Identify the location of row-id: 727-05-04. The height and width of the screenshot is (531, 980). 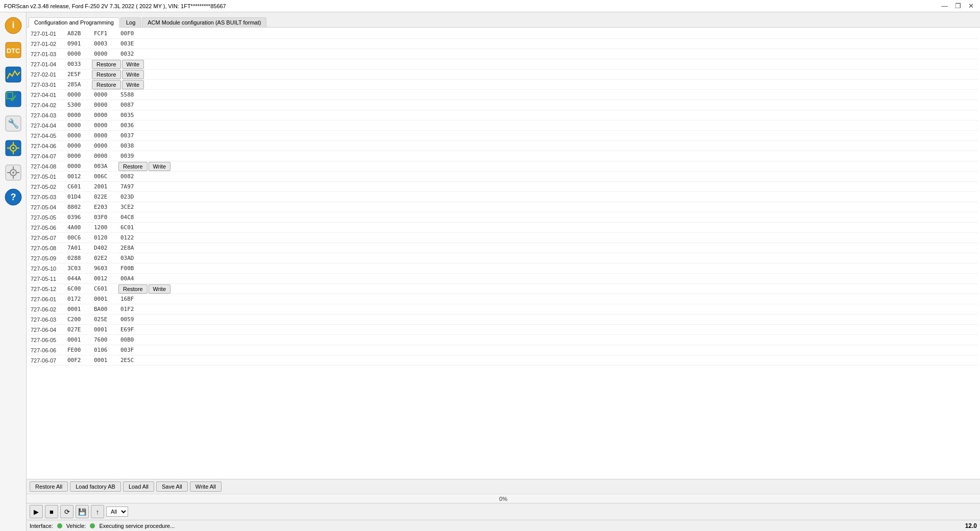
(46, 207).